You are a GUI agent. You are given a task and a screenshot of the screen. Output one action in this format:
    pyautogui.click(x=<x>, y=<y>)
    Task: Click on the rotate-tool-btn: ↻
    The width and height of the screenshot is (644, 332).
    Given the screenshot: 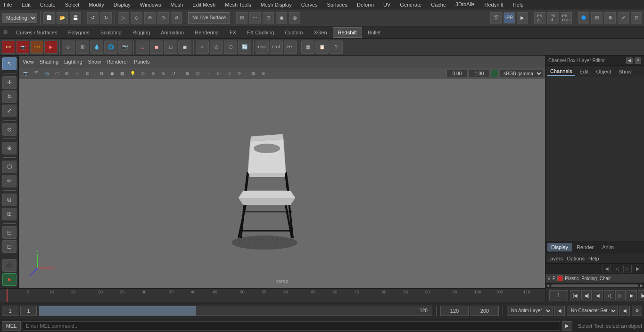 What is the action you would take?
    pyautogui.click(x=9, y=97)
    